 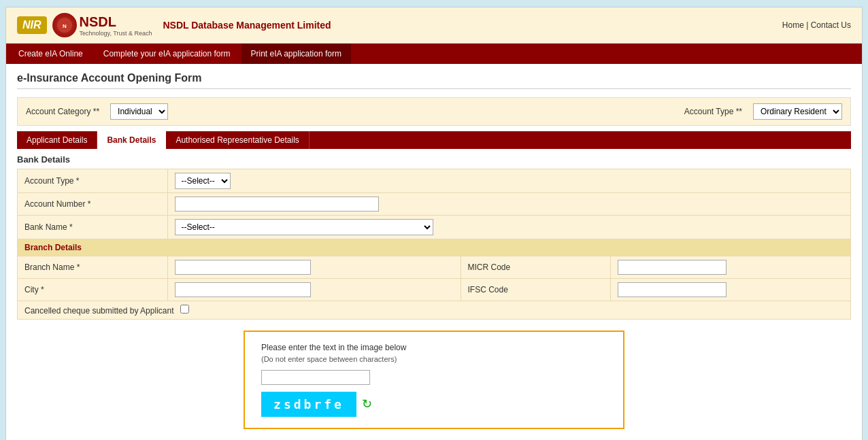 What do you see at coordinates (536, 290) in the screenshot?
I see `ifsc-code-label: IFSC Code` at bounding box center [536, 290].